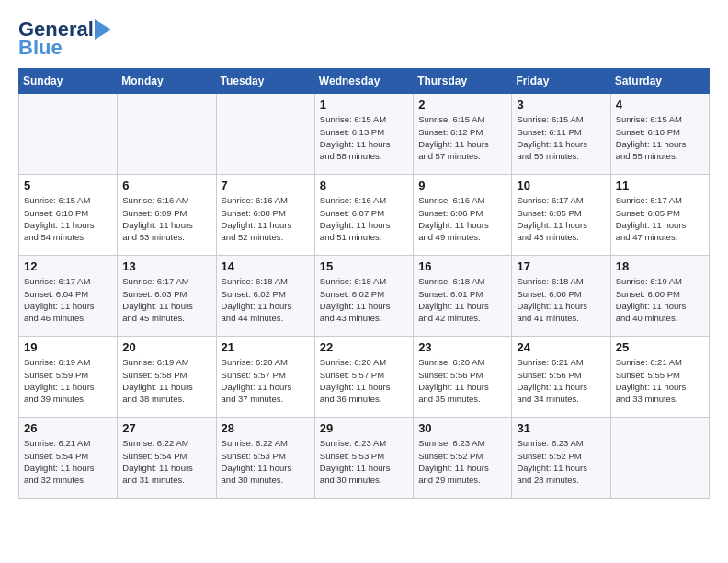 The image size is (728, 563). I want to click on day-number: 31, so click(561, 429).